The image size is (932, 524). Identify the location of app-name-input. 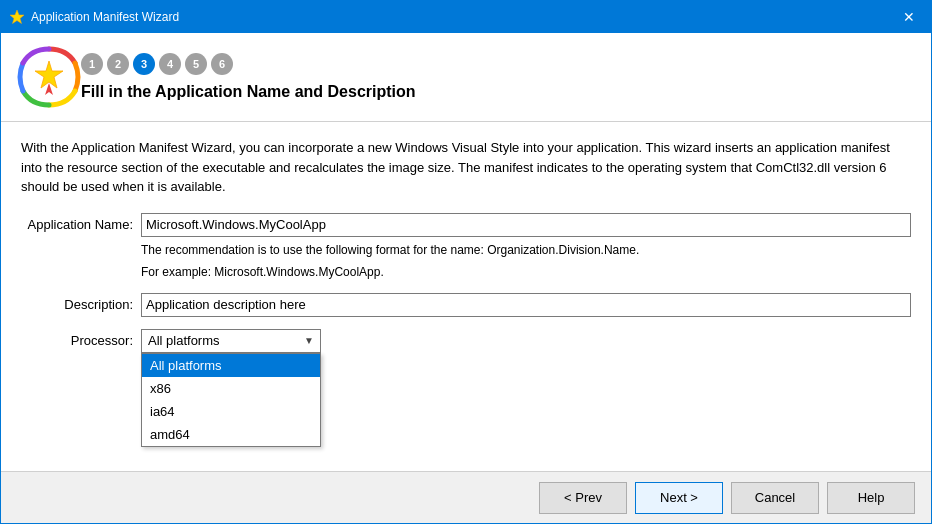
(526, 225).